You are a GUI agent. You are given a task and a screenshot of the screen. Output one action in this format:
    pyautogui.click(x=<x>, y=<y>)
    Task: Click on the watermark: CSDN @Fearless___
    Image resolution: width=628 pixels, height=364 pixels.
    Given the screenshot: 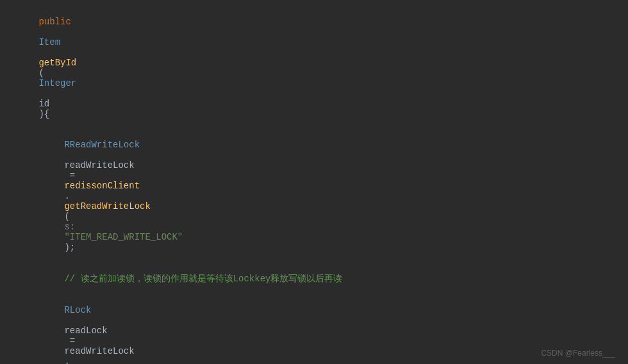 What is the action you would take?
    pyautogui.click(x=578, y=353)
    